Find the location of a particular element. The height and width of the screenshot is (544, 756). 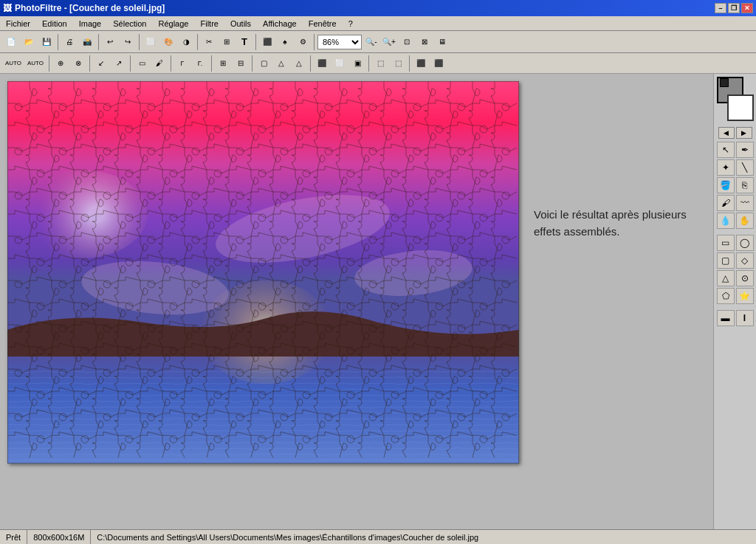

triangle-tool: △ is located at coordinates (726, 278).